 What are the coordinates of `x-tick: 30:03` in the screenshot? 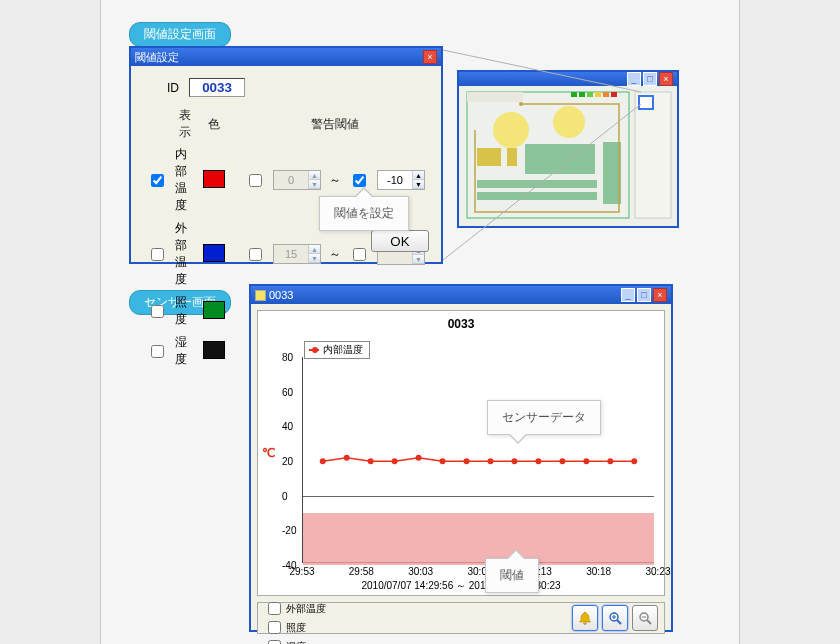 It's located at (420, 572).